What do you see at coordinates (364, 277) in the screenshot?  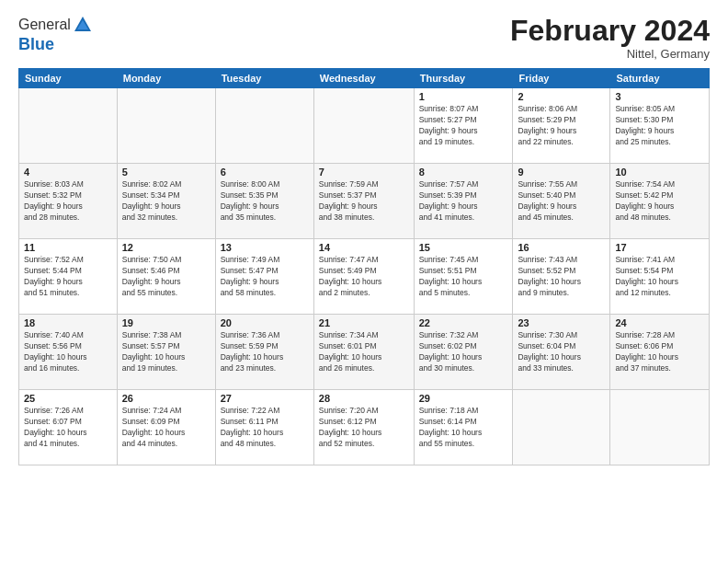 I see `calendar-week-row: 11Sunrise: 7:52 AM Sunset: 5:44 PM Dayli…` at bounding box center [364, 277].